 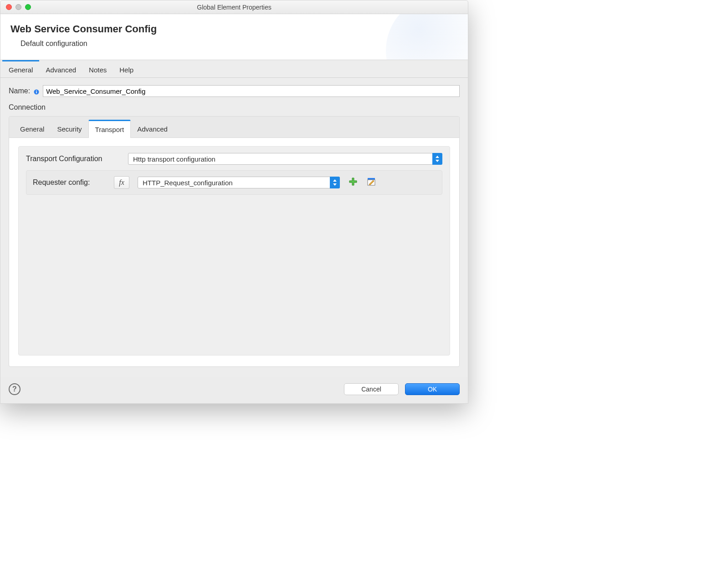 What do you see at coordinates (285, 159) in the screenshot?
I see `transport-config-select: Http transport configuration` at bounding box center [285, 159].